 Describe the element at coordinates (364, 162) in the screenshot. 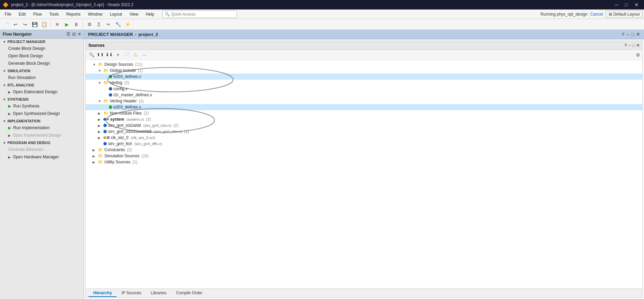

I see `tree-utility-sources: ▶ 📁 Utility Sources (1)` at that location.